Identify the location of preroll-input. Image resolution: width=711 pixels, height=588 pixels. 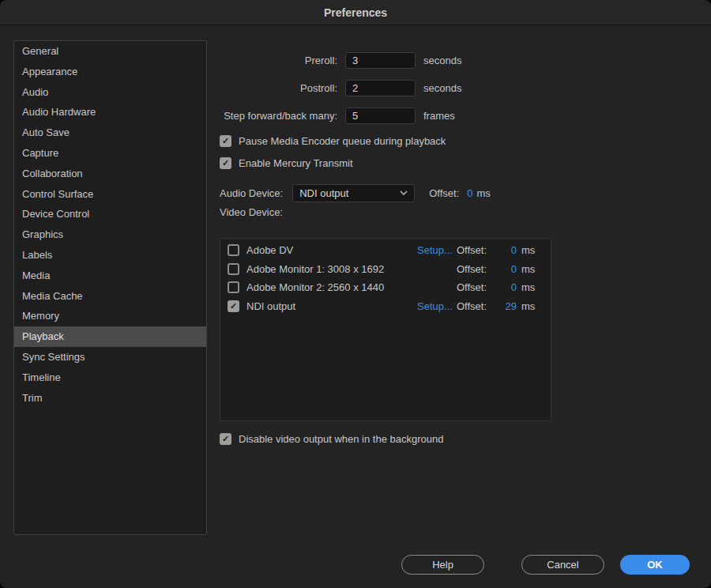
(381, 60).